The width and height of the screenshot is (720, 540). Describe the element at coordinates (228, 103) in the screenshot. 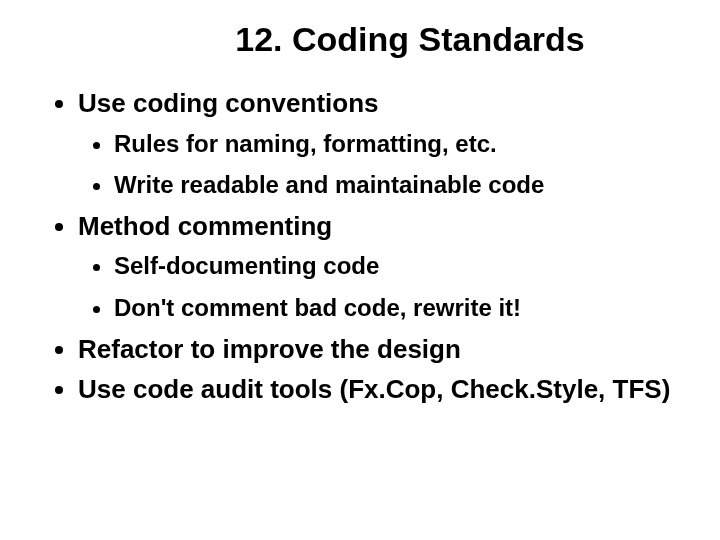

I see `bullet-text: Use coding conventions` at that location.